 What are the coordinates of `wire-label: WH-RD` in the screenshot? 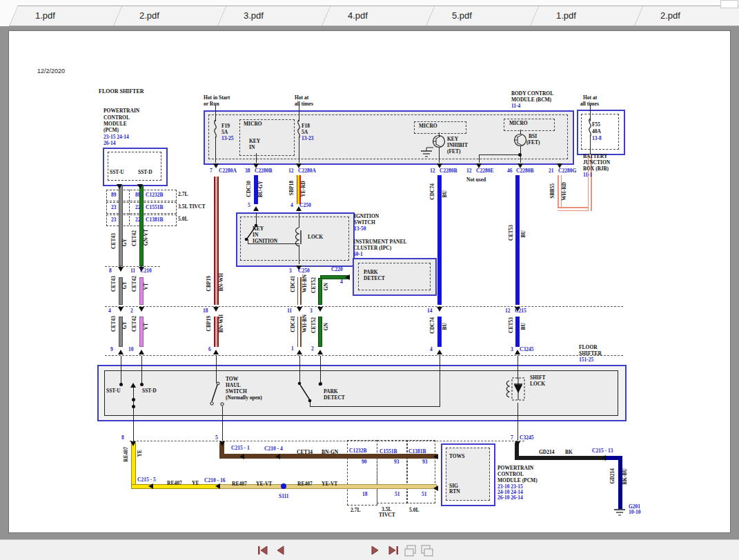 It's located at (564, 192).